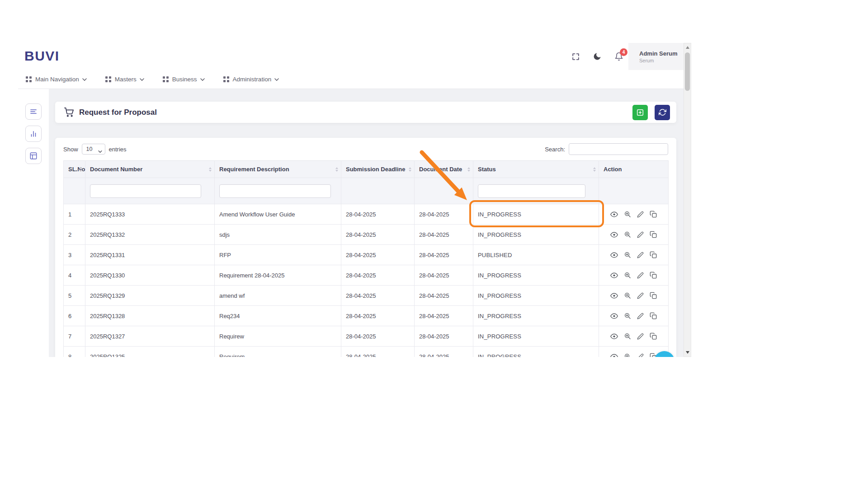 This screenshot has height=488, width=868. Describe the element at coordinates (366, 296) in the screenshot. I see `table-row: 5 2025RQ1329 amend wf 28-04-2025 28-04-2…` at that location.